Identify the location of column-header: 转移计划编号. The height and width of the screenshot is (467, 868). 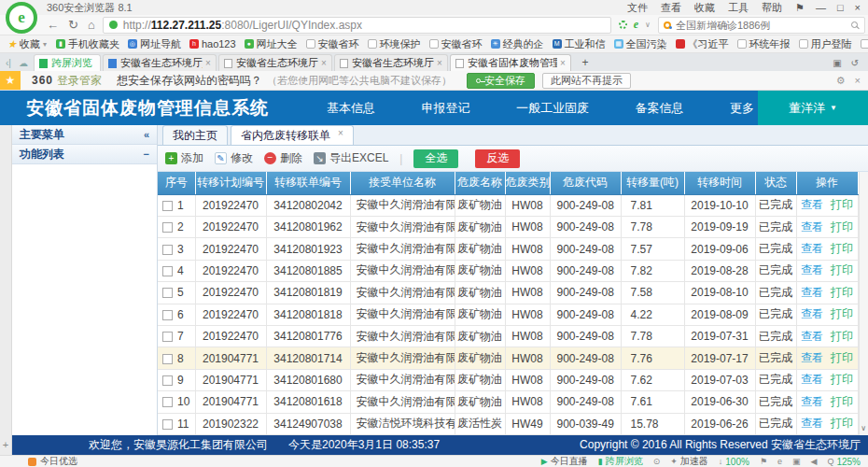
(231, 183).